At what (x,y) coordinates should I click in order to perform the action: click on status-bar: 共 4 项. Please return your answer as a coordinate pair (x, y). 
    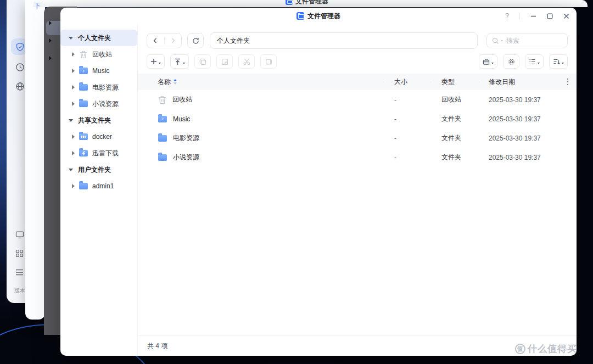
    Looking at the image, I should click on (357, 346).